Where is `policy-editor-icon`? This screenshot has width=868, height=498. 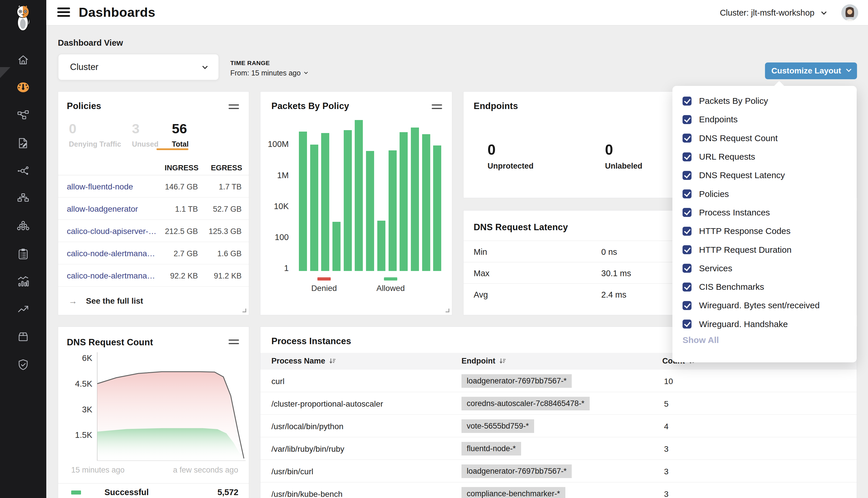 policy-editor-icon is located at coordinates (23, 143).